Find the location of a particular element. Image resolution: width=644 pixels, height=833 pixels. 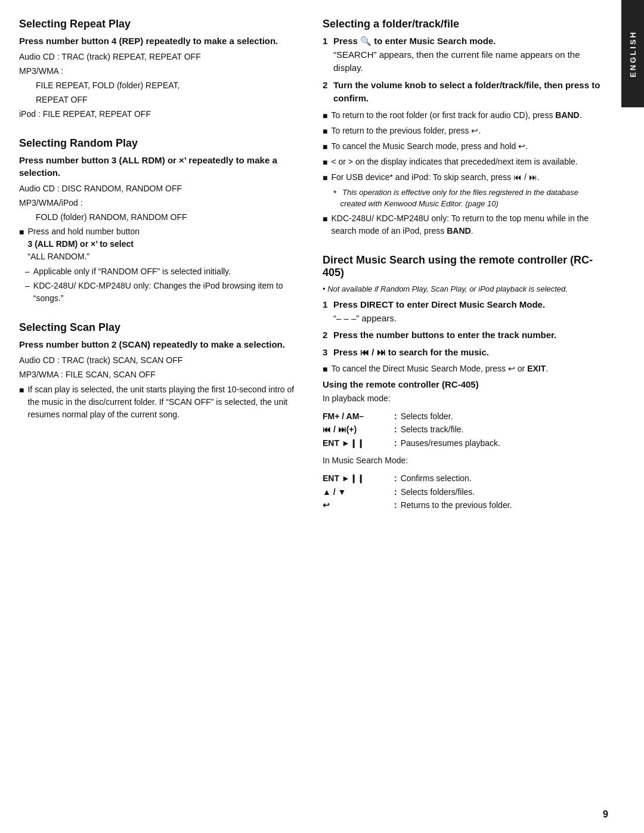

side-tab-label: ENGLISH is located at coordinates (633, 54).